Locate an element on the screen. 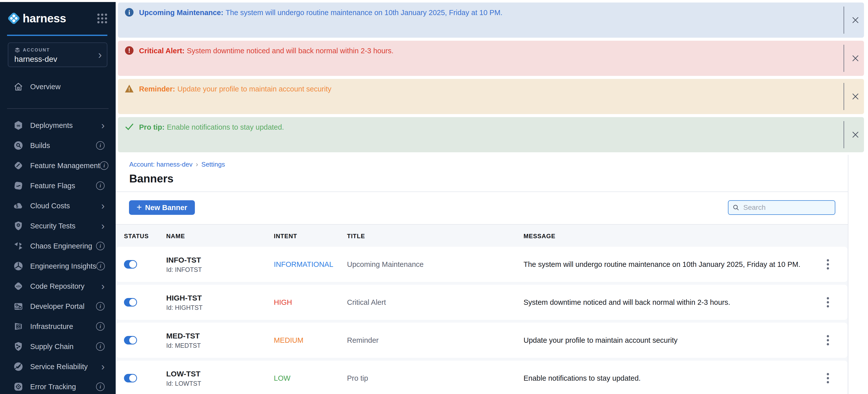  banner-critical: ! Critical Alert:System downtime noticed… is located at coordinates (491, 58).